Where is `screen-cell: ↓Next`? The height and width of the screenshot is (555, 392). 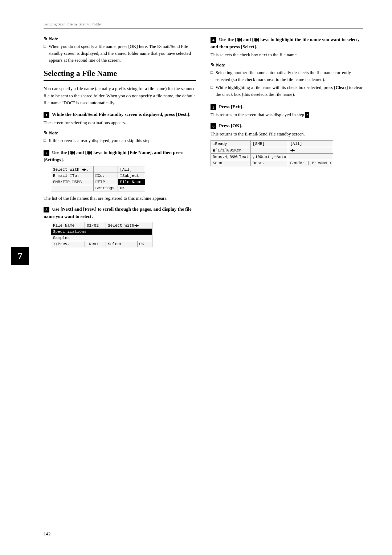
screen-cell: ↓Next is located at coordinates (95, 244).